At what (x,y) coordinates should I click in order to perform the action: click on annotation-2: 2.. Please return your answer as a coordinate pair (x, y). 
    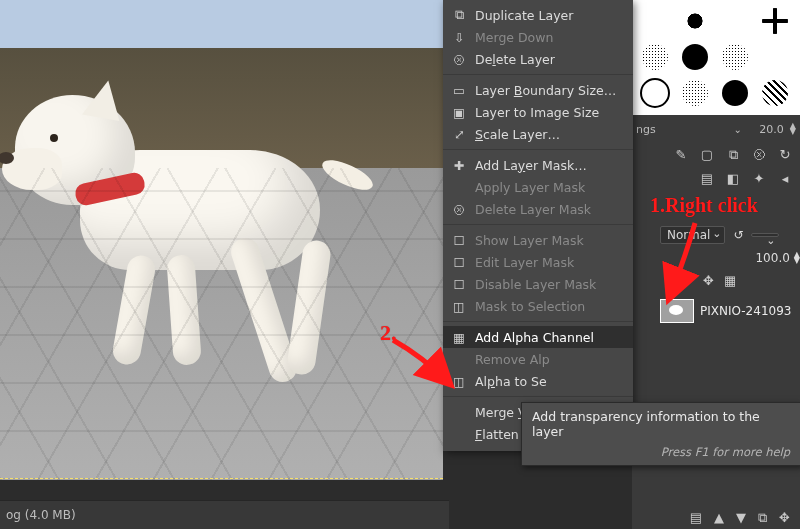
    Looking at the image, I should click on (388, 333).